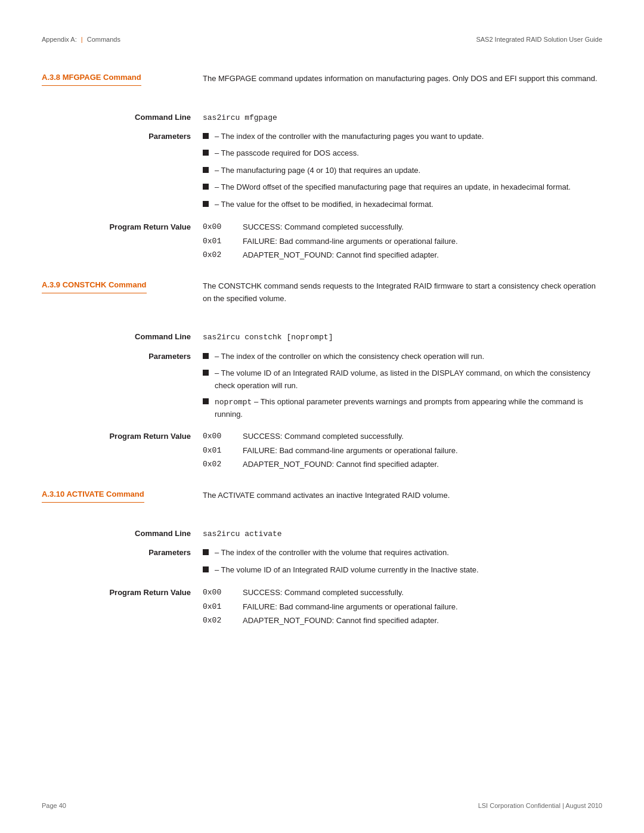  I want to click on param-text: – The index of the controller with the v…, so click(332, 553).